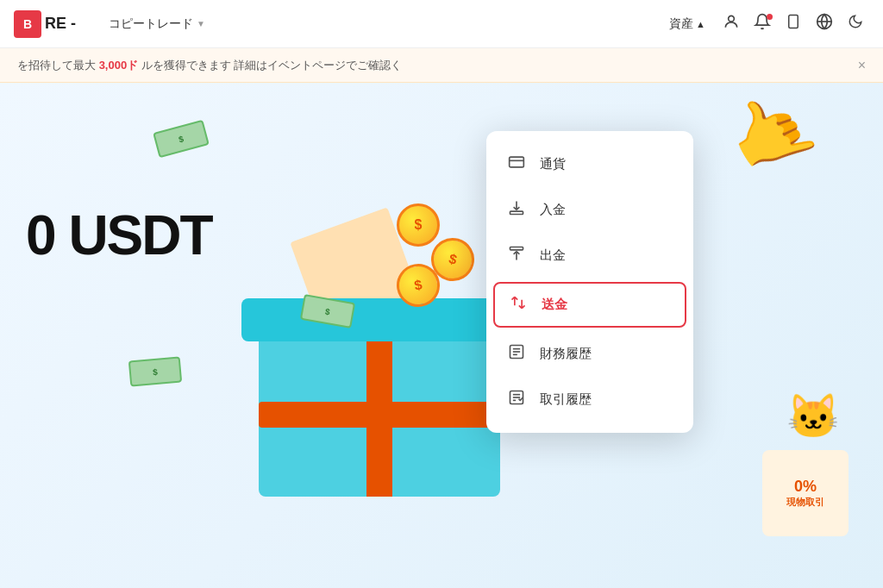  What do you see at coordinates (590, 210) in the screenshot?
I see `dropdown-item-deposit: 入金` at bounding box center [590, 210].